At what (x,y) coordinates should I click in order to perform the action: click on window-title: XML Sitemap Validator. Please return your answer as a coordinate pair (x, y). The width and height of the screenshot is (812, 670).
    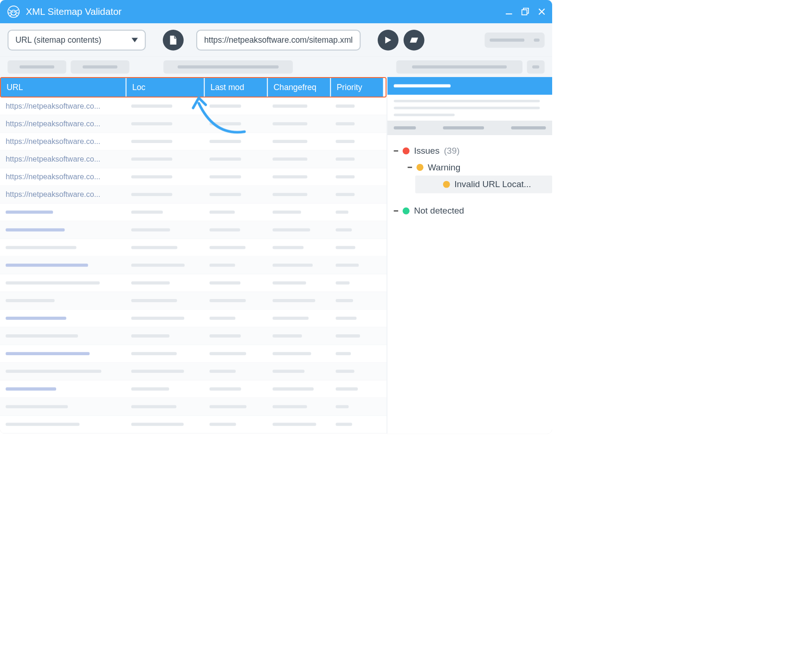
    Looking at the image, I should click on (265, 12).